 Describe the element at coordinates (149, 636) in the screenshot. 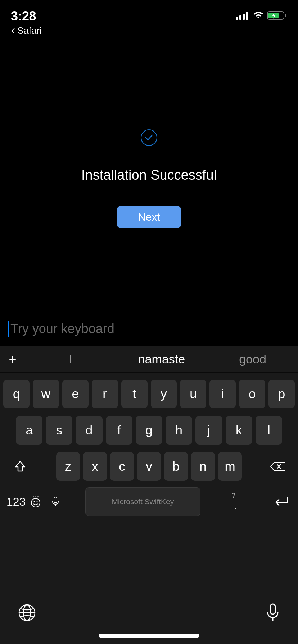

I see `home-indicator` at that location.